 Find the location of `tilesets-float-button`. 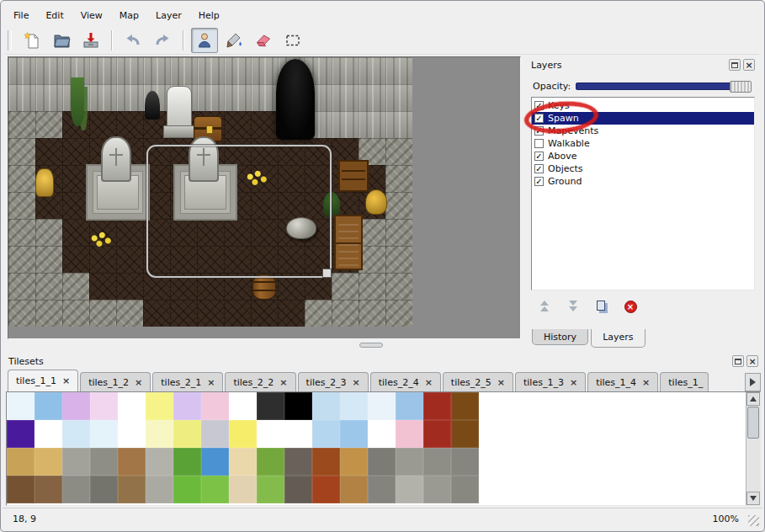

tilesets-float-button is located at coordinates (738, 361).